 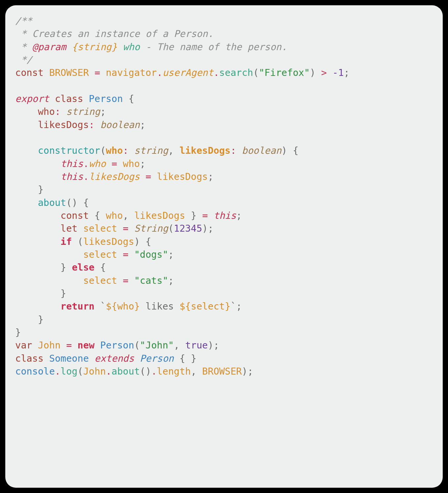 I want to click on jsdoc-tag: @param, so click(x=49, y=47).